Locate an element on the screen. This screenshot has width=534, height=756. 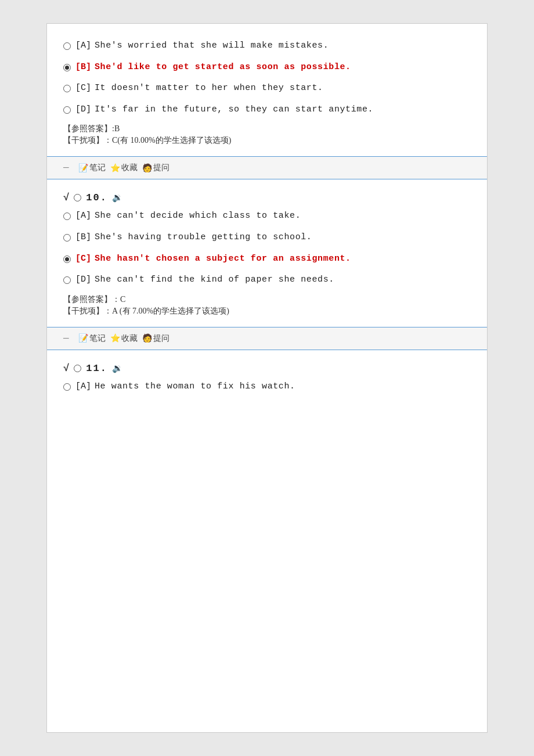
option-9d: [D] It's far in the future, so they can … is located at coordinates (267, 111).